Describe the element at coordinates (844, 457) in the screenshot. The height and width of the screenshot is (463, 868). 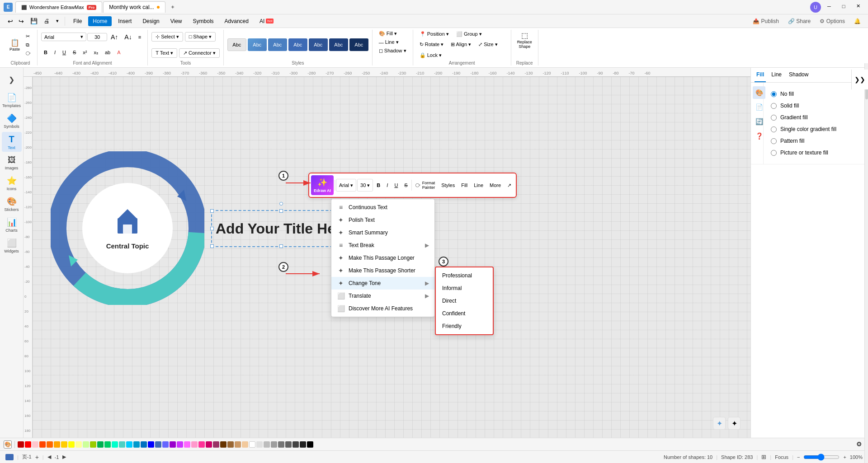
I see `zoom-in-button: +` at that location.